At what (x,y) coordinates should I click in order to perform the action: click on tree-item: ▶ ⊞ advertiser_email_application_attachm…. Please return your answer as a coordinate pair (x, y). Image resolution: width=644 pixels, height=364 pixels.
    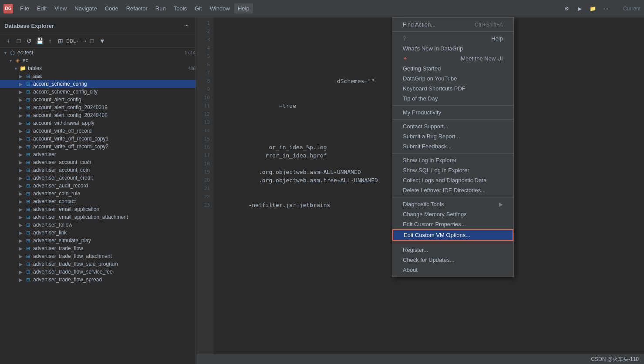
    Looking at the image, I should click on (98, 217).